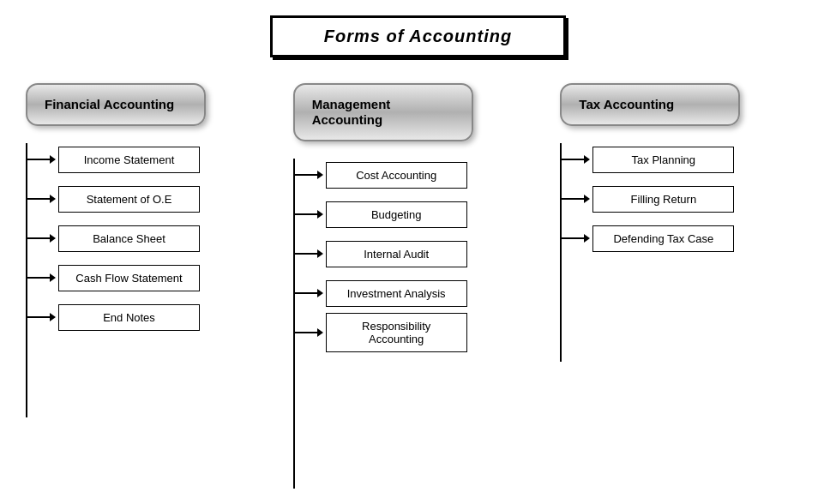 The image size is (836, 504). What do you see at coordinates (113, 199) in the screenshot?
I see `list-item: Statement of O.E` at bounding box center [113, 199].